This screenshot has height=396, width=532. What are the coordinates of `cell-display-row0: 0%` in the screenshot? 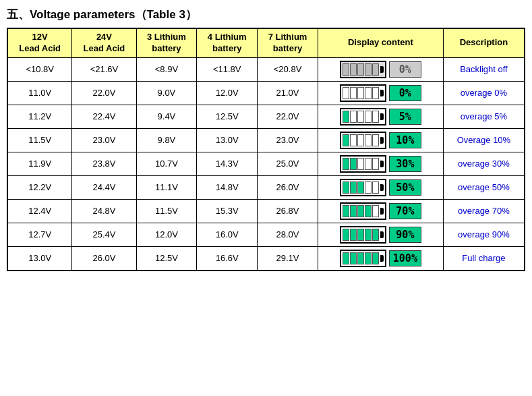 It's located at (380, 69).